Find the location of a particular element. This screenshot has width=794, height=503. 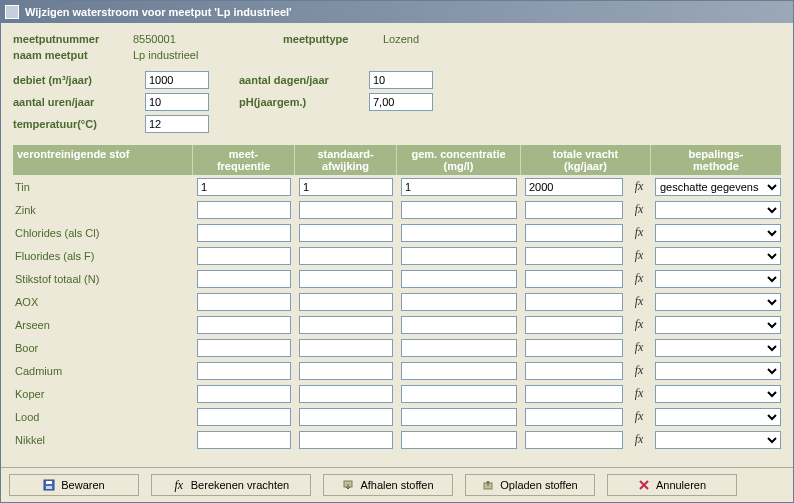

label-debiet: debiet (m³/jaar) is located at coordinates (79, 80).